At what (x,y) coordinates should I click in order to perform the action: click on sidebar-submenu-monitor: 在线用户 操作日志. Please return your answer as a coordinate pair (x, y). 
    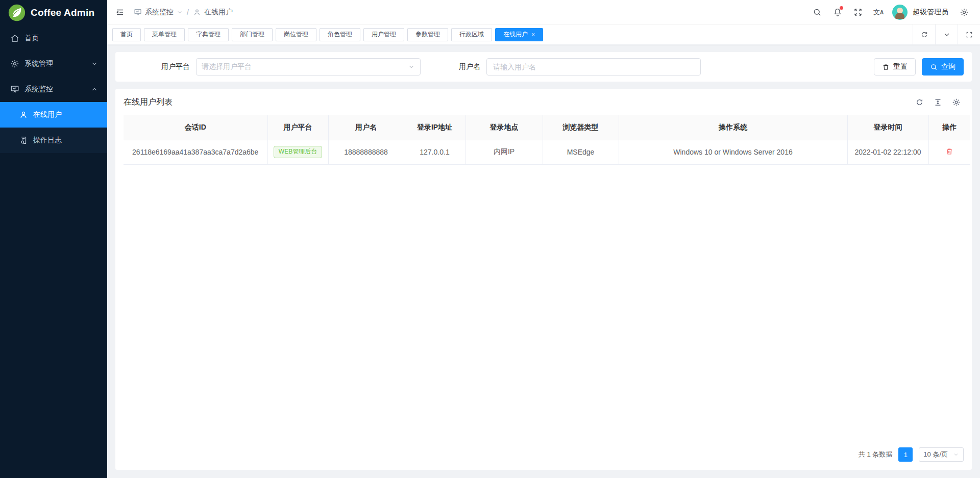
    Looking at the image, I should click on (54, 128).